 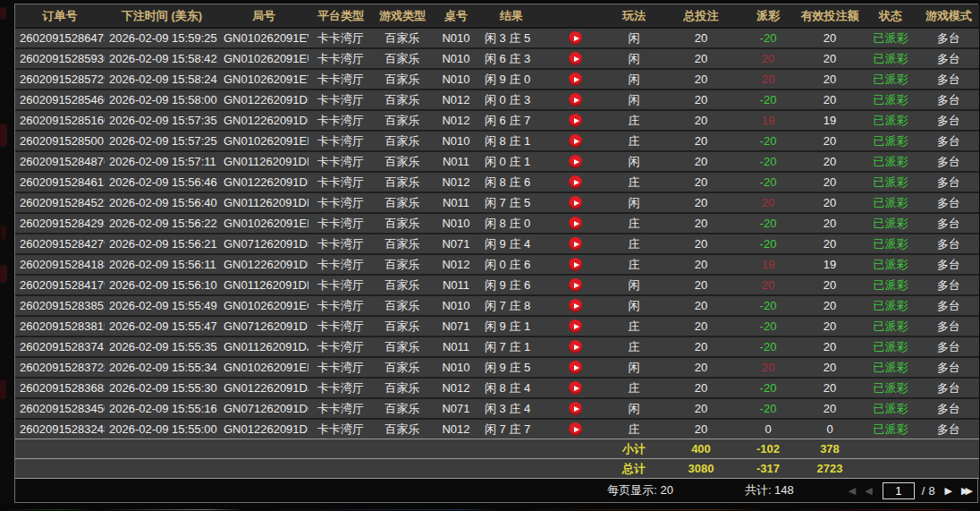 What do you see at coordinates (4, 233) in the screenshot?
I see `background-artifact` at bounding box center [4, 233].